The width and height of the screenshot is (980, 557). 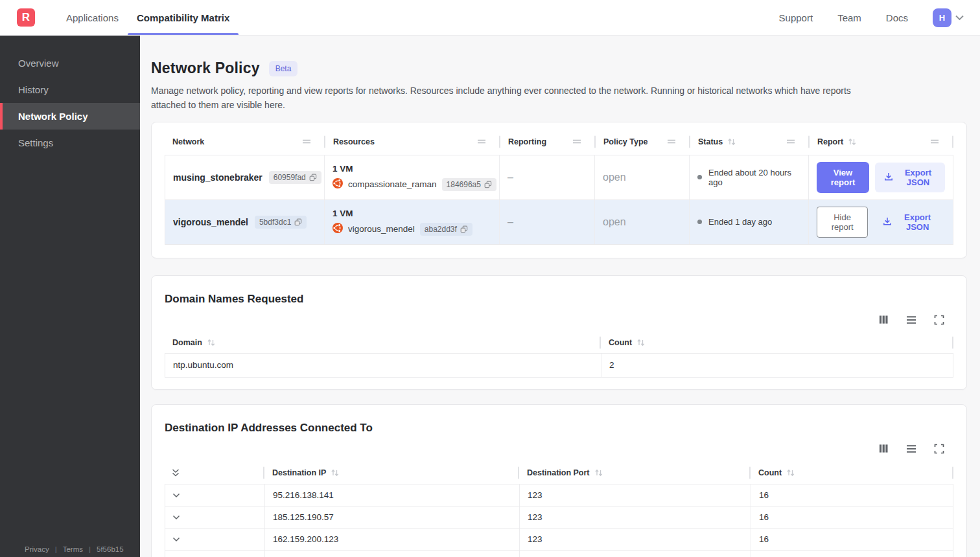 What do you see at coordinates (393, 184) in the screenshot?
I see `resource-name: compassionate_raman` at bounding box center [393, 184].